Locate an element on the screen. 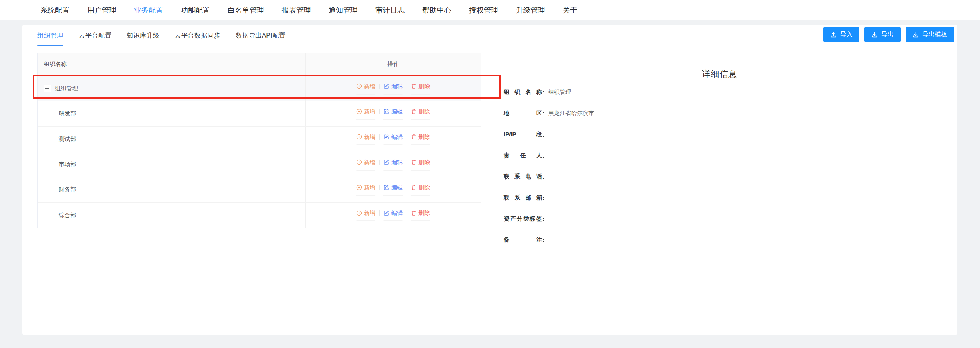 The width and height of the screenshot is (980, 348). nav-item-8: 帮助中心 is located at coordinates (437, 10).